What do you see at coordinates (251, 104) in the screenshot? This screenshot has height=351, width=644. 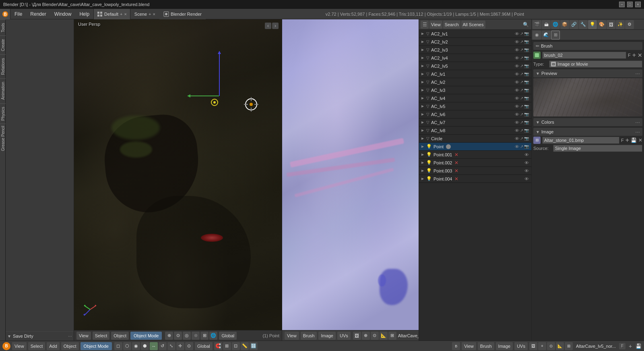 I see `selected-lamp` at bounding box center [251, 104].